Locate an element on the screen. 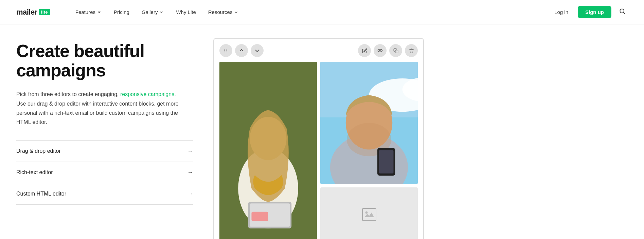  nav-item-whylite: Why Lite is located at coordinates (186, 12).